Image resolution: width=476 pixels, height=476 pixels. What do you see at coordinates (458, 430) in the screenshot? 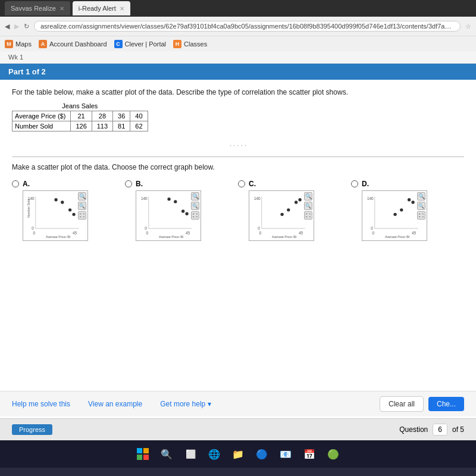
I see `of-label: of 5` at bounding box center [458, 430].